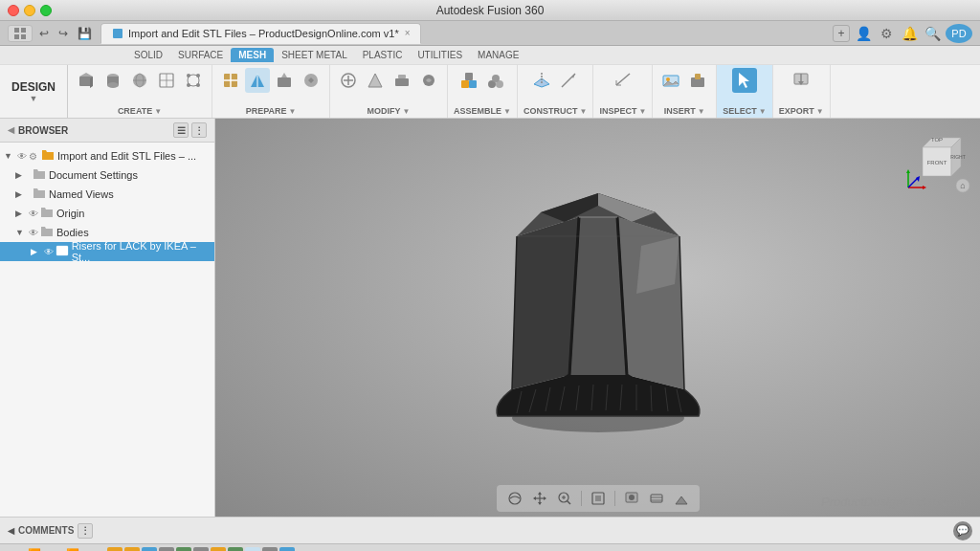  I want to click on export-icon, so click(801, 80).